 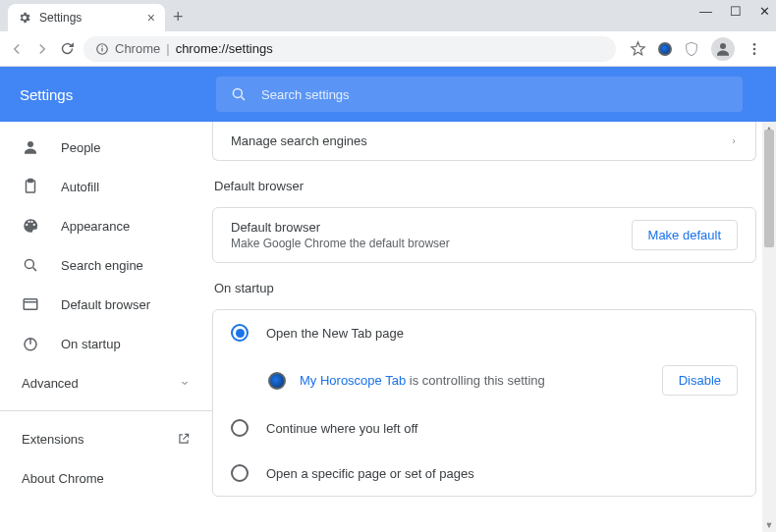 I want to click on default-browser-card: Default browser Make Google Chrome the d…, so click(x=484, y=236).